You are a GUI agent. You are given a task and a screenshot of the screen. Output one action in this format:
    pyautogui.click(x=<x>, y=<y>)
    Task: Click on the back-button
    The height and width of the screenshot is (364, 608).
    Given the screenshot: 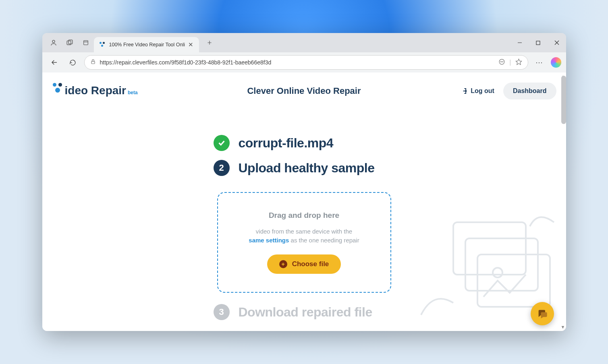 What is the action you would take?
    pyautogui.click(x=54, y=62)
    